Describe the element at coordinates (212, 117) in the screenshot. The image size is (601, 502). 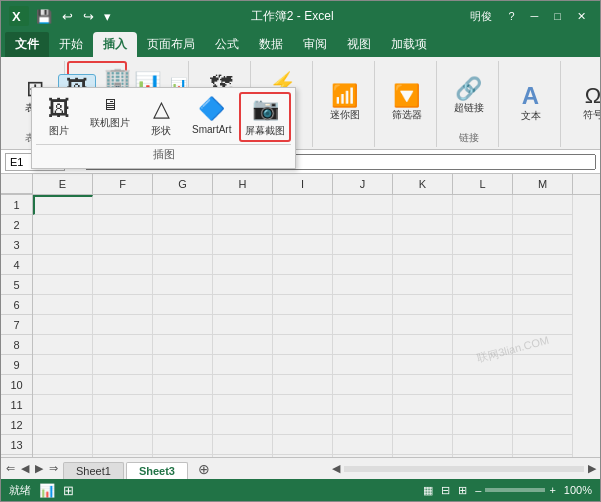
I see `smartart-btn: 🔷 SmartArt` at that location.